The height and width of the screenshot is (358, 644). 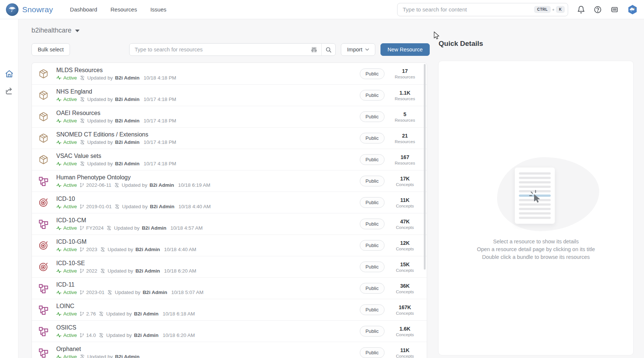 What do you see at coordinates (194, 185) in the screenshot?
I see `updated-date: 10/18 6:19 AM` at bounding box center [194, 185].